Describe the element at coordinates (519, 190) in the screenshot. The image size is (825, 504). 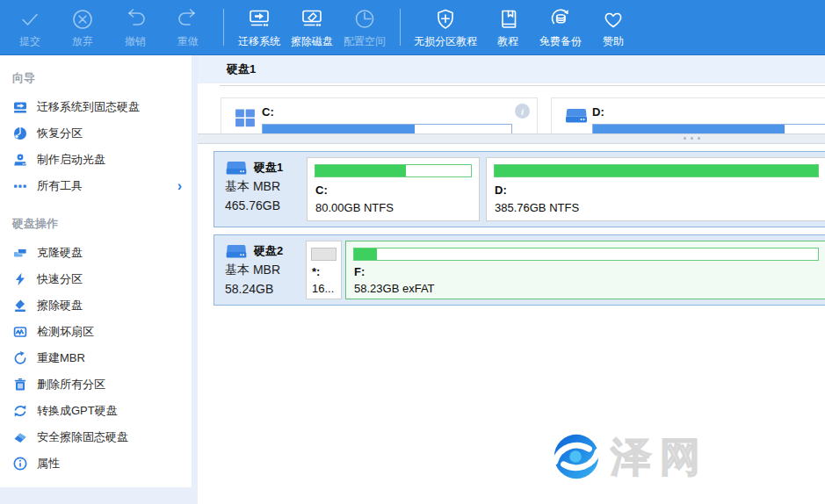
I see `disk-row-1: 硬盘1 基本 MBR 465.76GB C: 80.00GB NTFS D: 3…` at that location.